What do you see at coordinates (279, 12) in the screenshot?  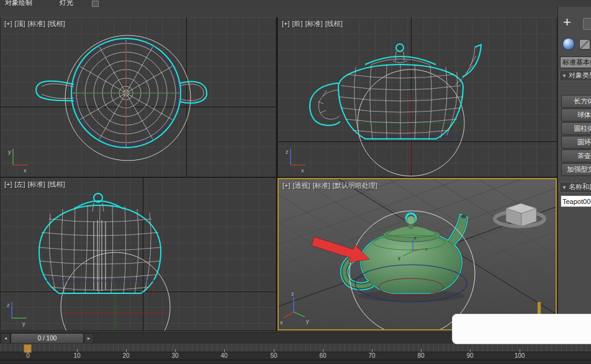 I see `toolbar-strip` at bounding box center [279, 12].